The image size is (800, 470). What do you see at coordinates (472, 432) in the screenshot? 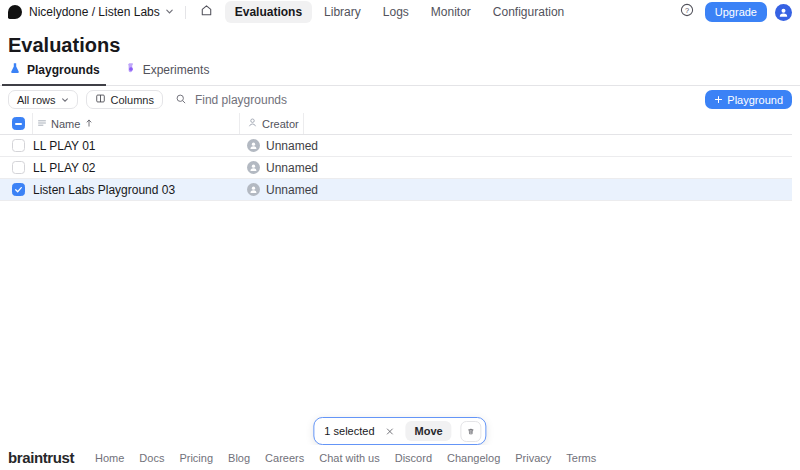
I see `trash-icon` at bounding box center [472, 432].